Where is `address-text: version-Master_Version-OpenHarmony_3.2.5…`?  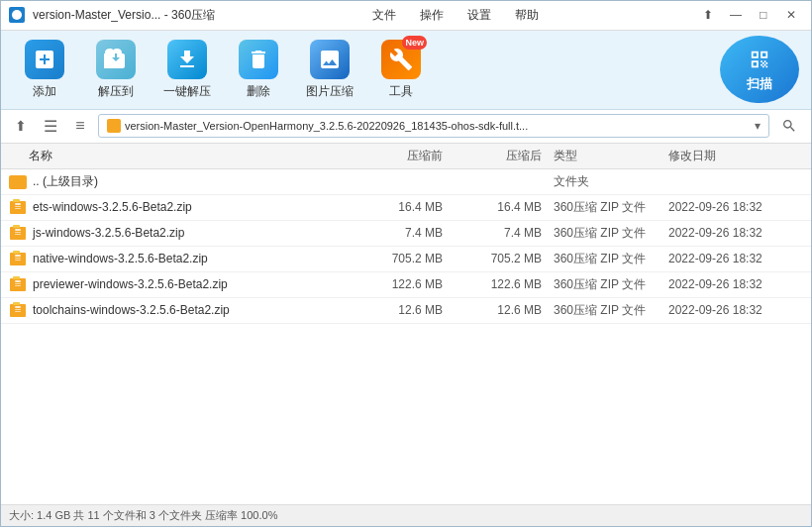
address-text: version-Master_Version-OpenHarmony_3.2.5… is located at coordinates (438, 126).